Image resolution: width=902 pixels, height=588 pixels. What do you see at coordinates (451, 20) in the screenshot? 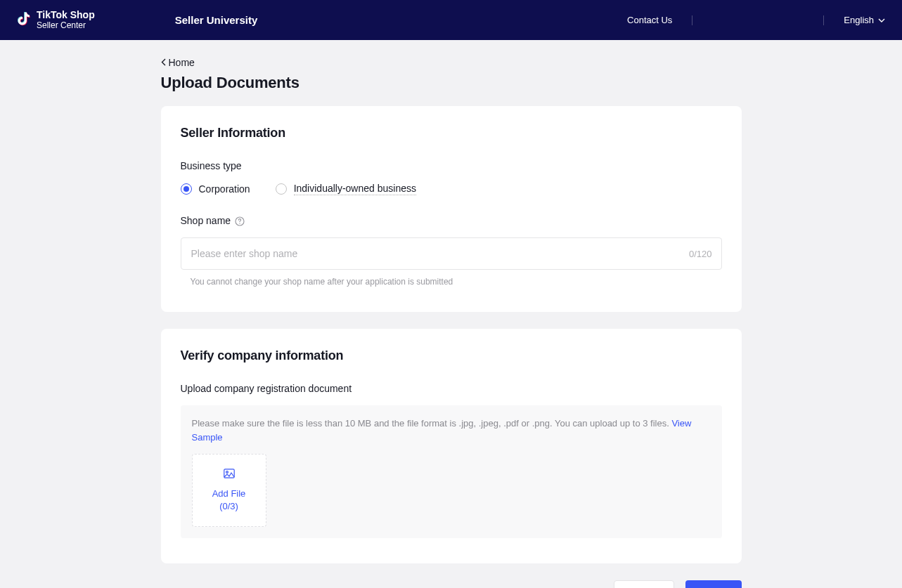
I see `app-header: TikTok Shop Seller Center Seller Univers…` at bounding box center [451, 20].